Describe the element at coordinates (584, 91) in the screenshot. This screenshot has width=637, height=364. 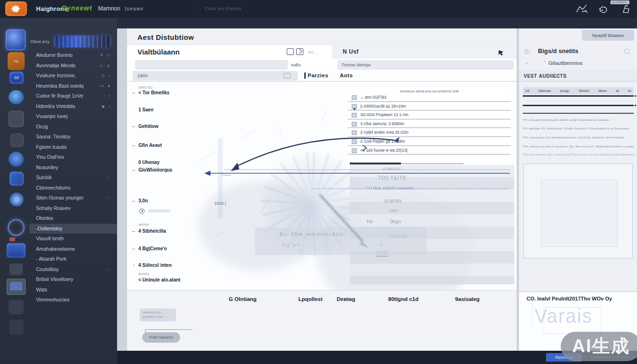
I see `column-header: Mmtout` at that location.